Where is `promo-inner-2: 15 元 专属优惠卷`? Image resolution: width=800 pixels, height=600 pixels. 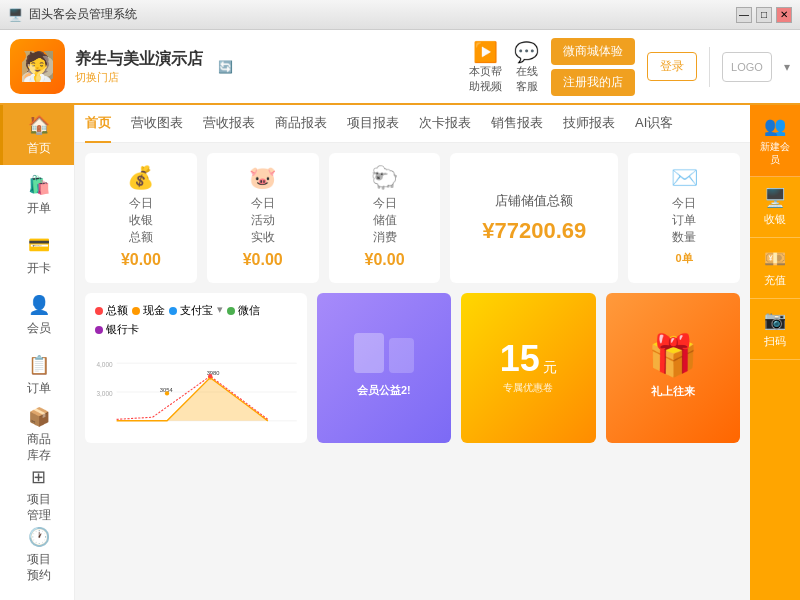
promo-inner-2: 15 元 专属优惠卷 is located at coordinates (528, 368).